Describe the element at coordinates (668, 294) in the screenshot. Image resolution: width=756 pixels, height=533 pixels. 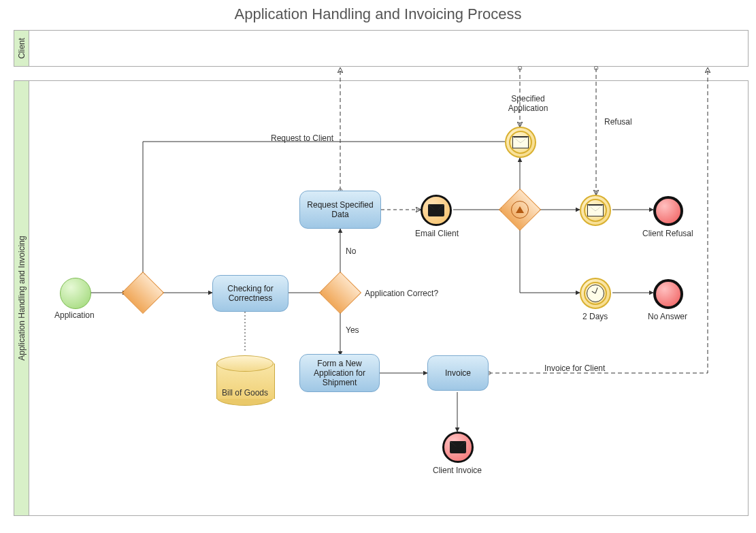
I see `end-event-no-answer` at that location.